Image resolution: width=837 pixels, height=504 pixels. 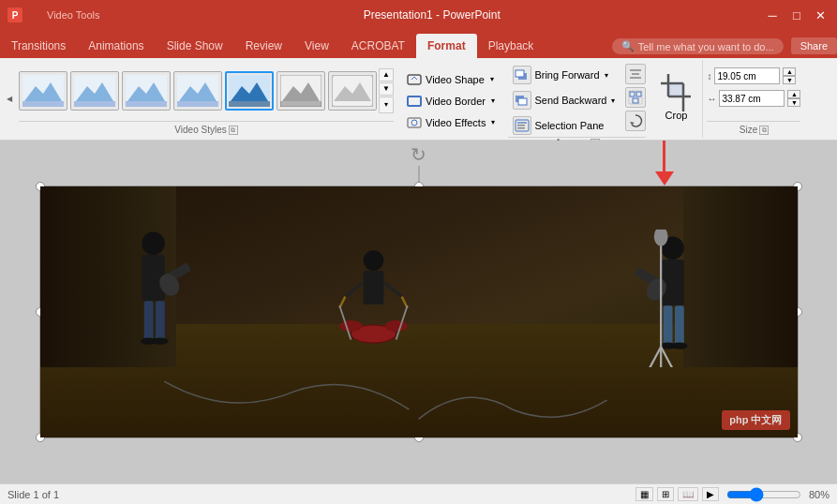 What do you see at coordinates (564, 100) in the screenshot?
I see `send-backward-button: Send Backward ▾` at bounding box center [564, 100].